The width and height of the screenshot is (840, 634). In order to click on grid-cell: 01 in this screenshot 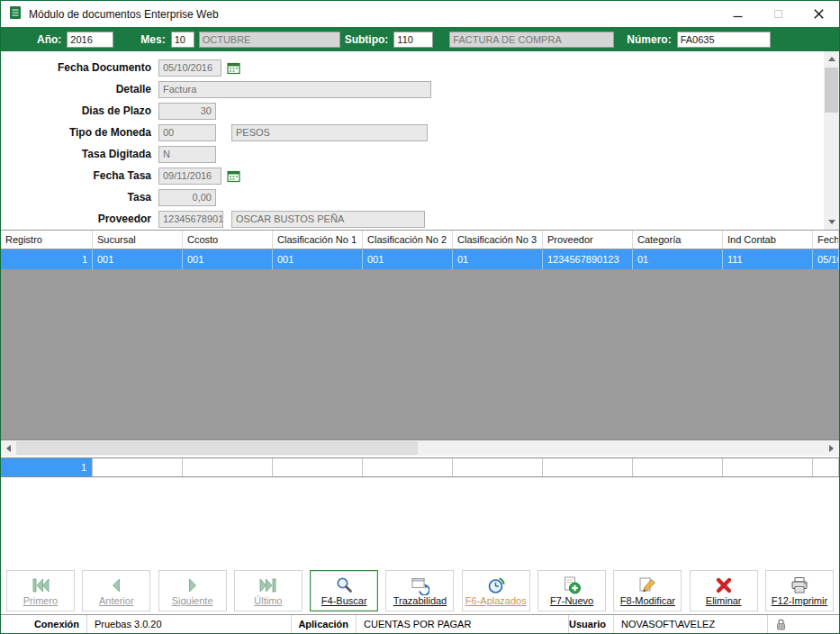, I will do `click(678, 259)`.